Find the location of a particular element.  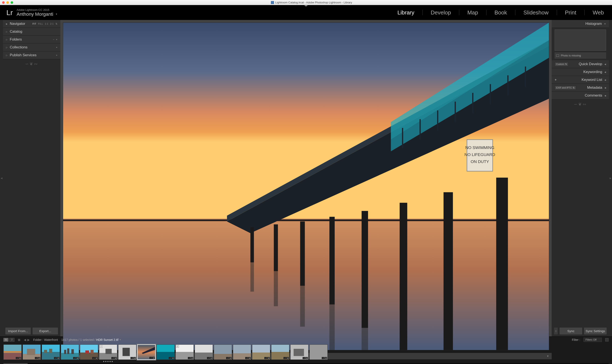

filter-label: Filter : is located at coordinates (576, 340).